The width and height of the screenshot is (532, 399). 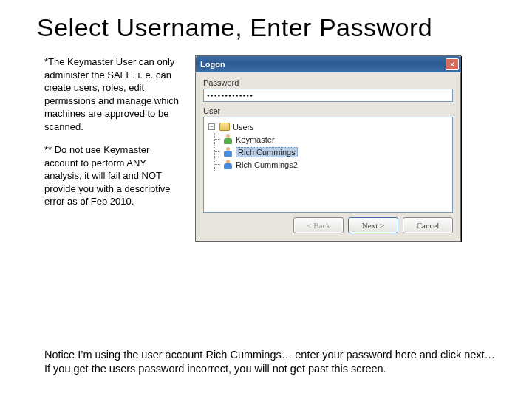 I want to click on user-label: User, so click(x=211, y=111).